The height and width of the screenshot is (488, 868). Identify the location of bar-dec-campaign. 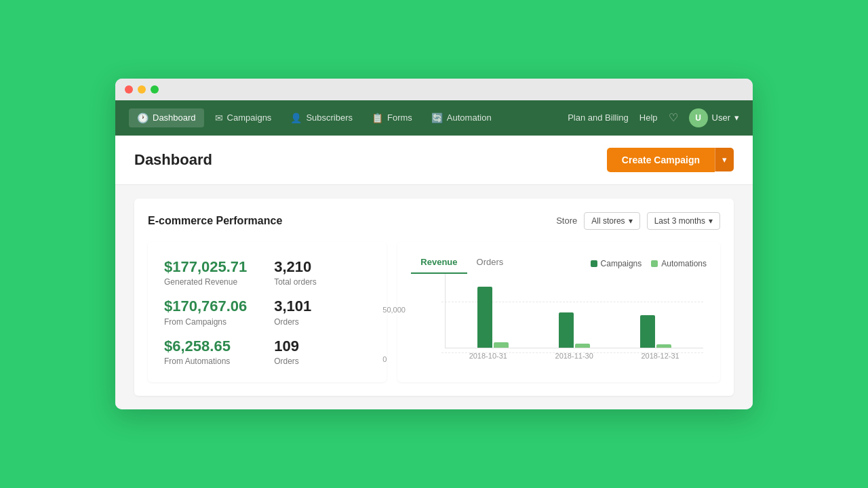
(648, 331).